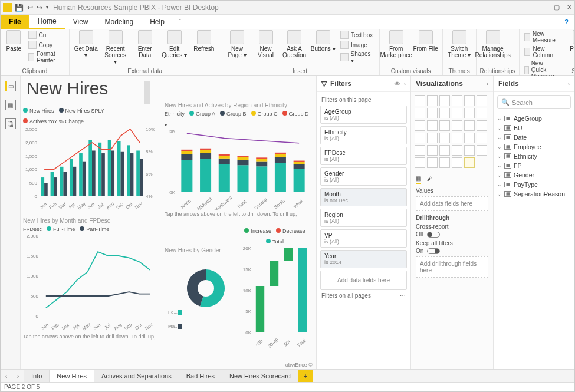 Image resolution: width=575 pixels, height=392 pixels. Describe the element at coordinates (363, 218) in the screenshot. I see `filter-card-region: Regionis (All)` at that location.